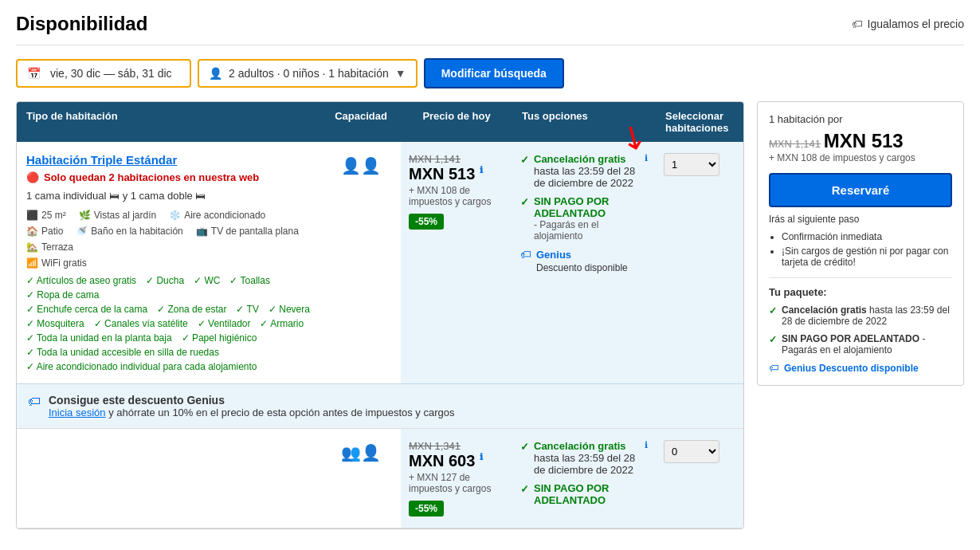 Image resolution: width=980 pixels, height=550 pixels. What do you see at coordinates (554, 255) in the screenshot?
I see `genius-label: Genius` at bounding box center [554, 255].